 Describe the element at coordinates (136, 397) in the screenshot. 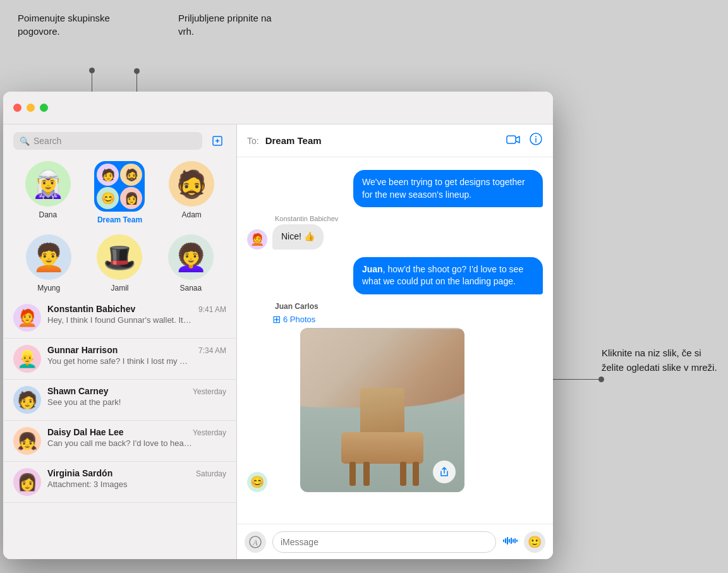

I see `conv-content-shawn: Shawn Carney Yesterday See you at the pa…` at that location.